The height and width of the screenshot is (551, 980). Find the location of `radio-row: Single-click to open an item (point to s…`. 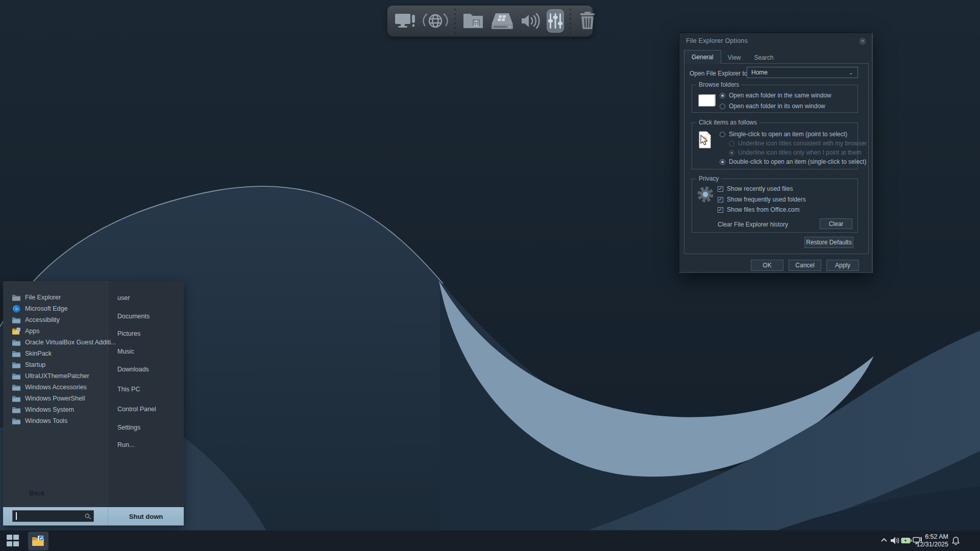

radio-row: Single-click to open an item (point to s… is located at coordinates (783, 134).